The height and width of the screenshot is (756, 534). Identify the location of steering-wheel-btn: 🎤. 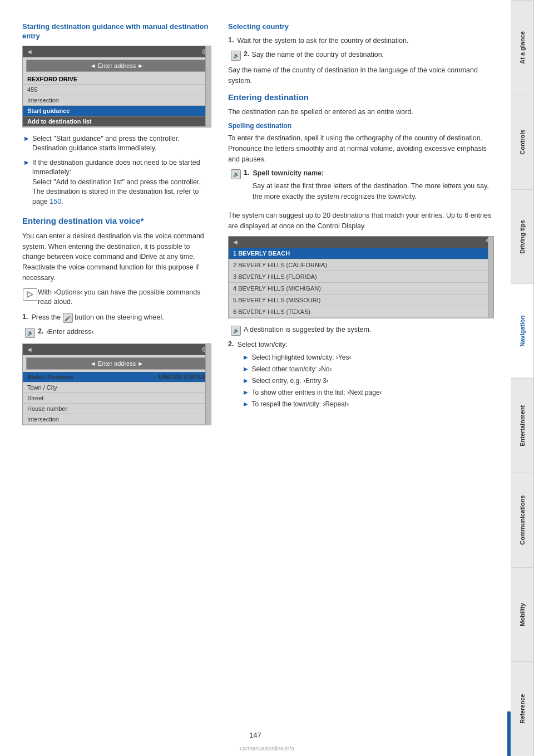
(68, 318).